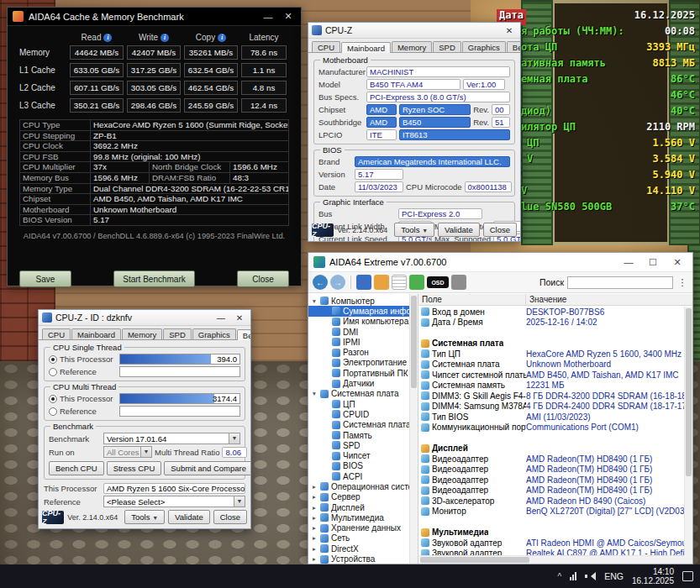 The width and height of the screenshot is (700, 588). Describe the element at coordinates (551, 407) in the screenshot. I see `report-row: DIMM4: Samsung M378A5...4 ГБ DDR4-2400 D…` at that location.